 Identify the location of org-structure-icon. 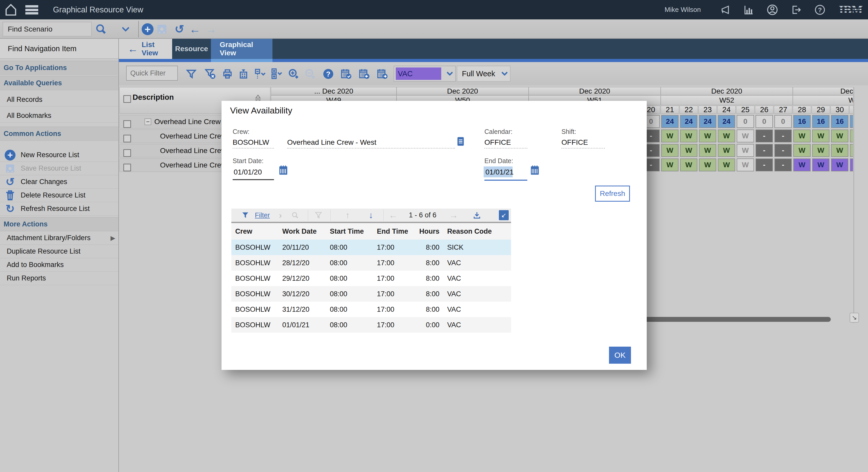
(243, 74).